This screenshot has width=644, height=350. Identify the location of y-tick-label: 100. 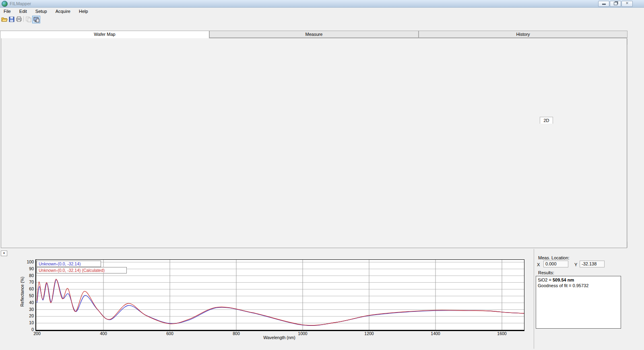
(30, 262).